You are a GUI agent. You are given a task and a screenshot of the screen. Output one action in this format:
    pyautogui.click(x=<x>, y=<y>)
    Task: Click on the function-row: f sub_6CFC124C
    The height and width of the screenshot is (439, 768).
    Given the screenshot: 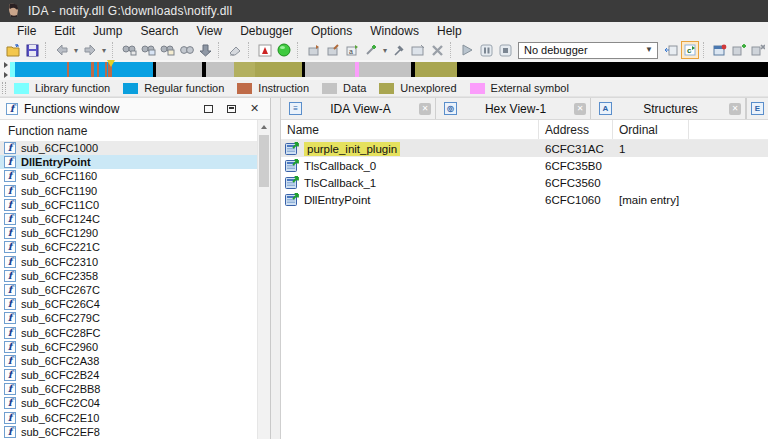 What is the action you would take?
    pyautogui.click(x=128, y=219)
    